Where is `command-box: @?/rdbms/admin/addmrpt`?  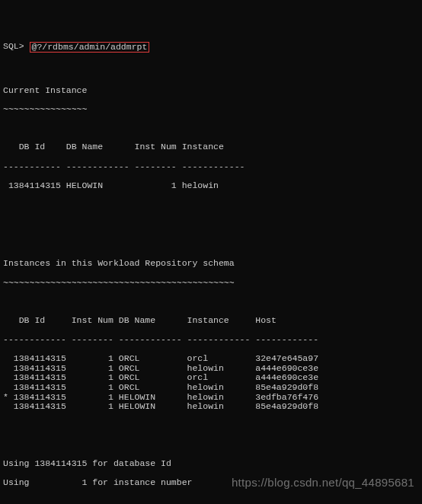 command-box: @?/rdbms/admin/addmrpt is located at coordinates (90, 47).